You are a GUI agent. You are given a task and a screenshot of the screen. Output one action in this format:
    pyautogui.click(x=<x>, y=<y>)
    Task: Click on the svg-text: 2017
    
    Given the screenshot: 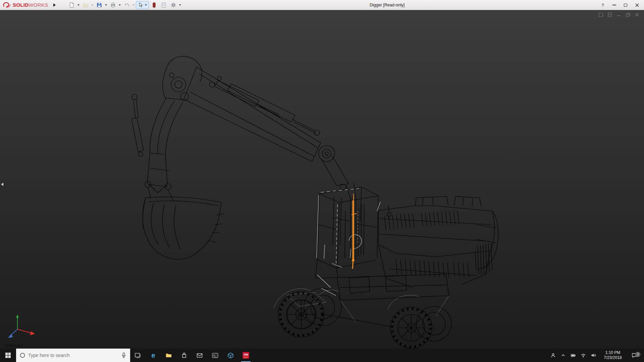 What is the action you would take?
    pyautogui.click(x=246, y=357)
    